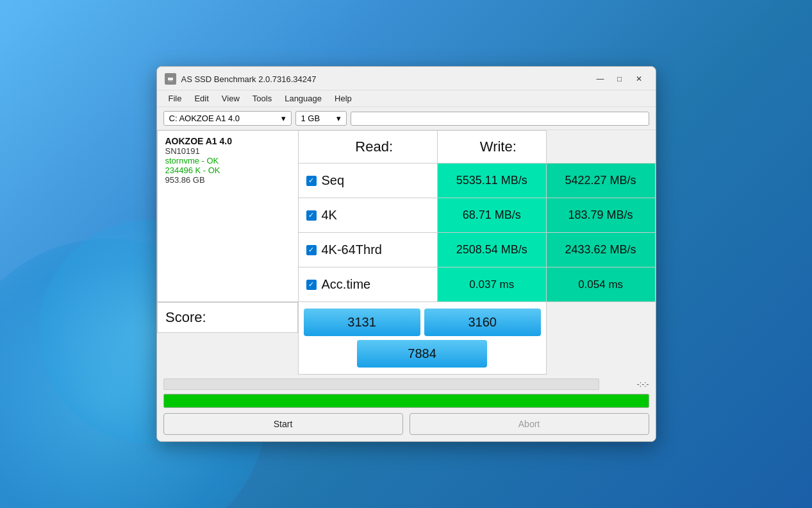  What do you see at coordinates (231, 99) in the screenshot?
I see `menu-view: View` at bounding box center [231, 99].